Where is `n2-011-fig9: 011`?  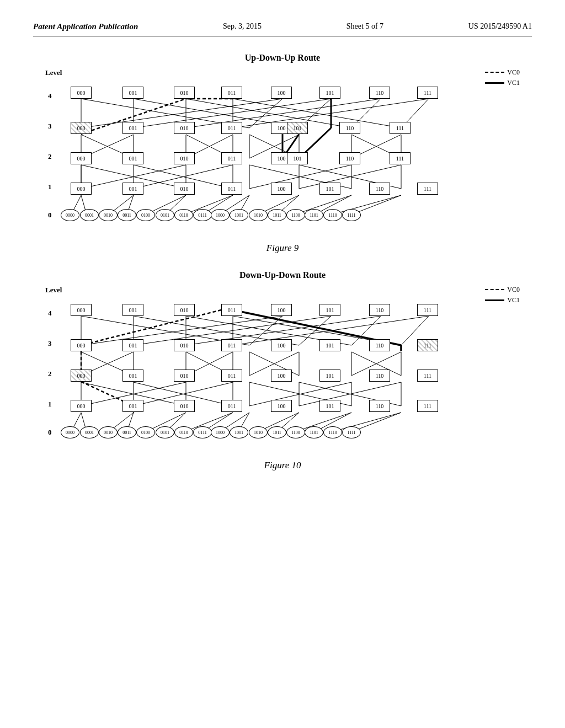 n2-011-fig9: 011 is located at coordinates (232, 158).